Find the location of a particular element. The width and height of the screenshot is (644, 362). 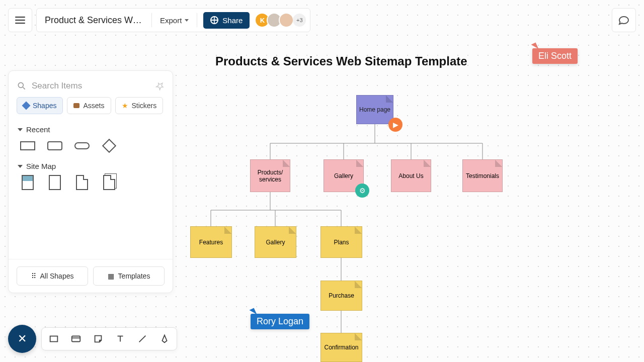

settings-badge-icon: ⚙ is located at coordinates (362, 191).